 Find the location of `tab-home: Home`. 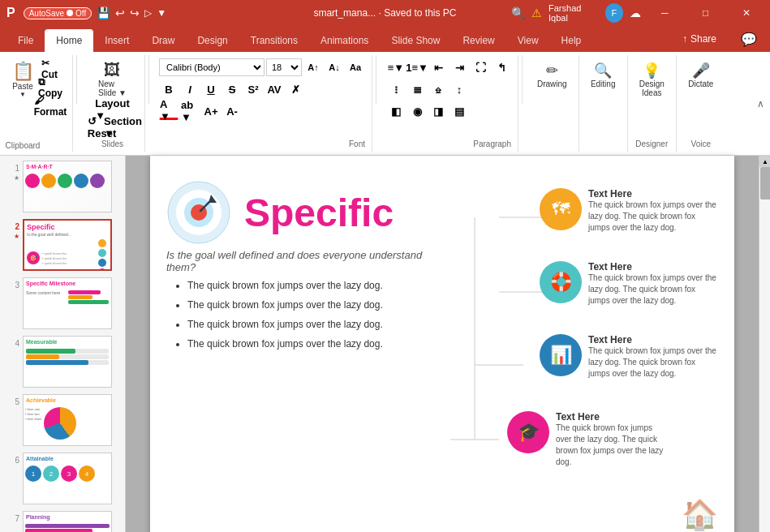

tab-home: Home is located at coordinates (69, 41).